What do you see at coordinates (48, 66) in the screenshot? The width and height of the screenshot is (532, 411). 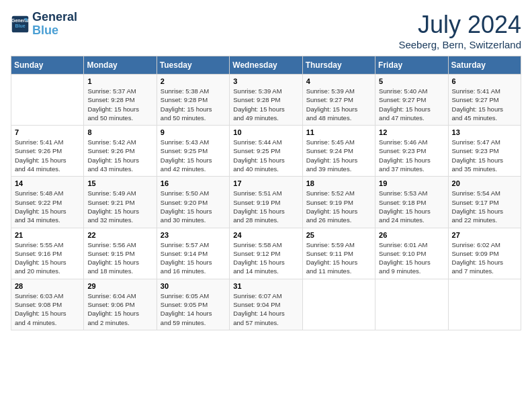 I see `day-header-sunday: Sunday` at bounding box center [48, 66].